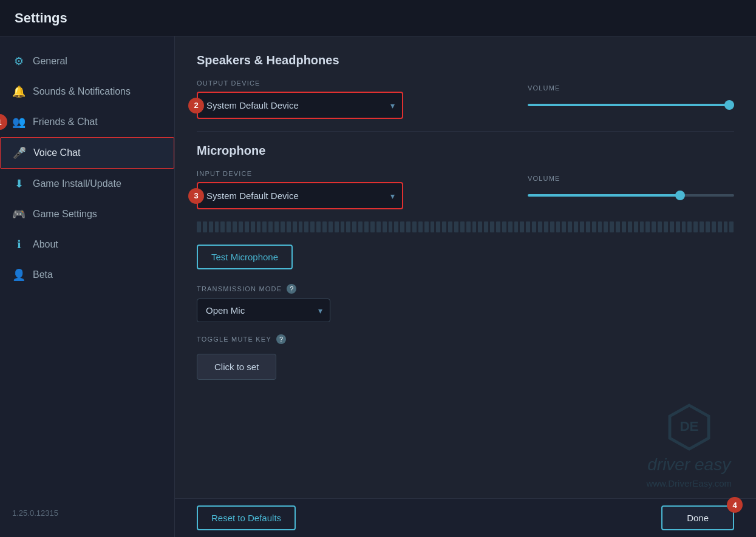  I want to click on toggle-mute-key-label: TOGGLE MUTE KEY, so click(234, 339).